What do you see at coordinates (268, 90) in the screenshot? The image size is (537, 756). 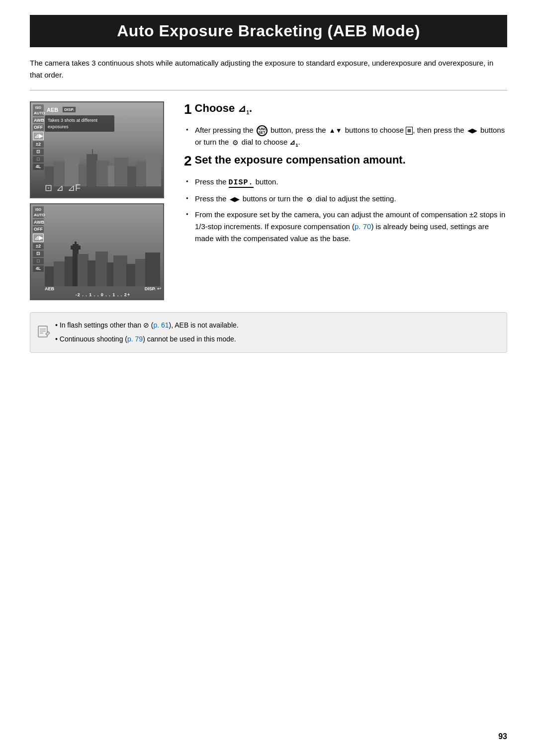 I see `divider` at bounding box center [268, 90].